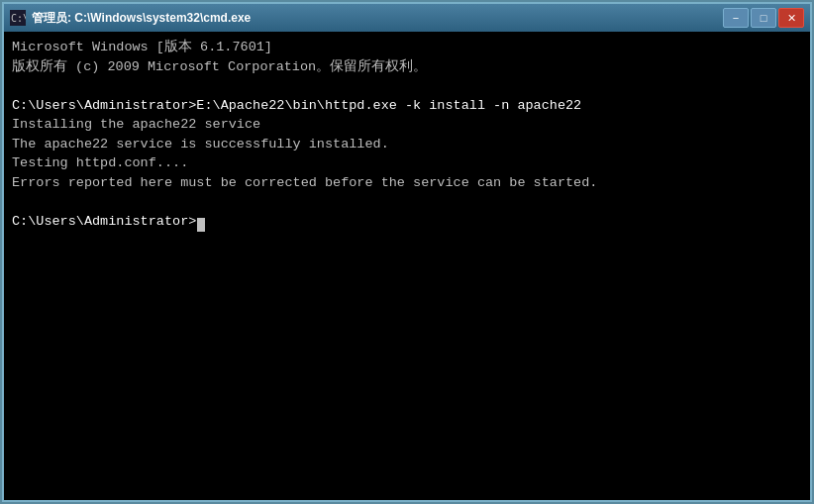  Describe the element at coordinates (201, 225) in the screenshot. I see `cursor` at that location.